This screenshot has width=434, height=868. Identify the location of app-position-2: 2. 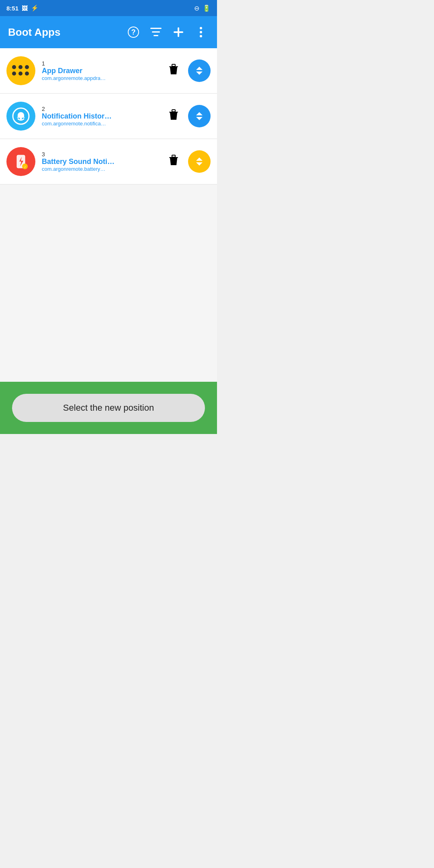
(100, 109).